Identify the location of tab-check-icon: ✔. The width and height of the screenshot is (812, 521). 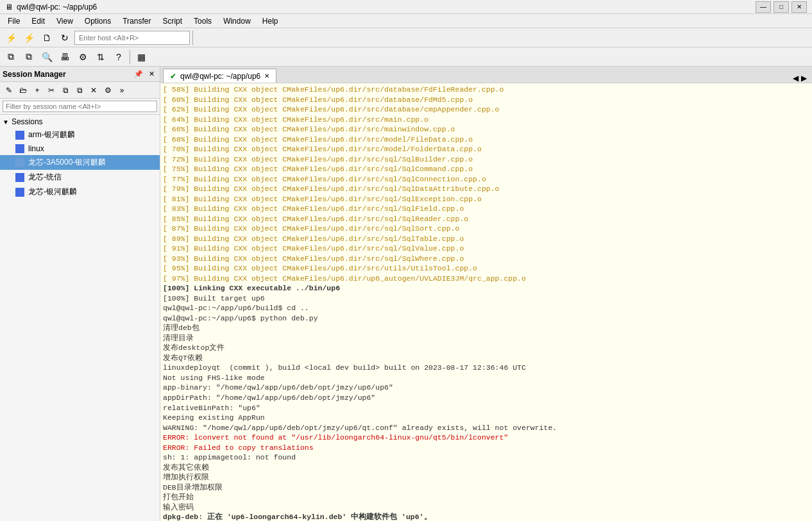
(173, 76).